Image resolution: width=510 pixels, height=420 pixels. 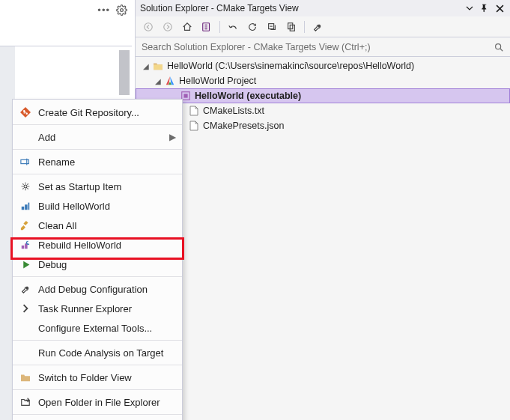 I want to click on tree-label: HelloWorld (executable), so click(x=246, y=96).